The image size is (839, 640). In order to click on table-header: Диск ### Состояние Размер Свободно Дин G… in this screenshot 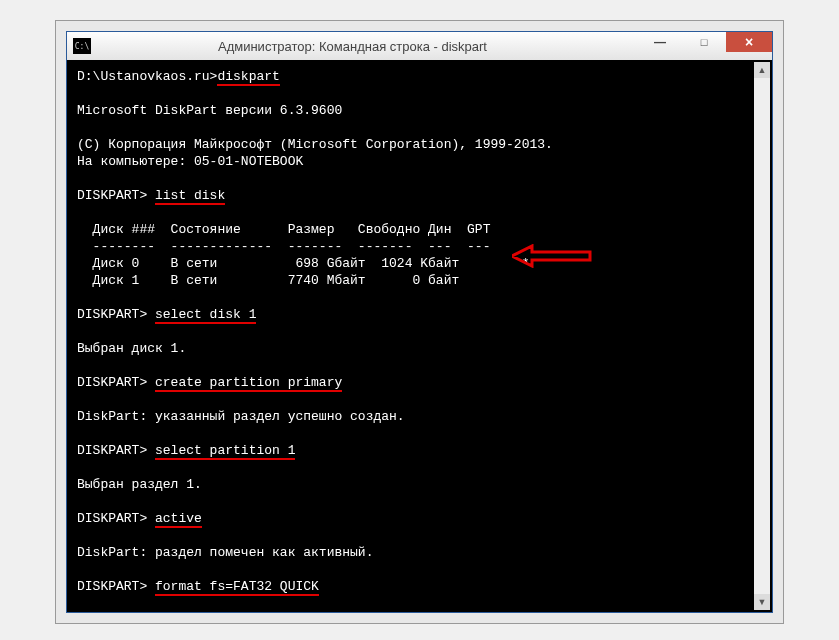, I will do `click(284, 230)`.